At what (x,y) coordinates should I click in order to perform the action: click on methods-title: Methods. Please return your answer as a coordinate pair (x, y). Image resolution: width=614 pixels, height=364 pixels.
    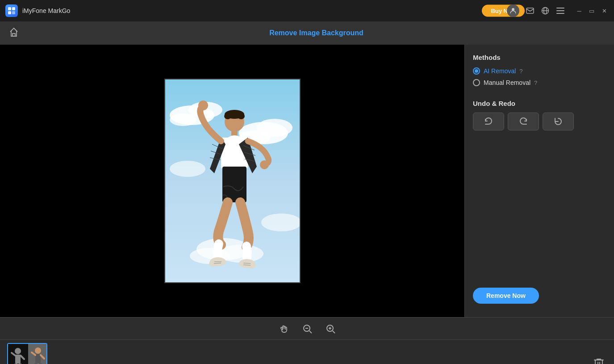
    Looking at the image, I should click on (539, 57).